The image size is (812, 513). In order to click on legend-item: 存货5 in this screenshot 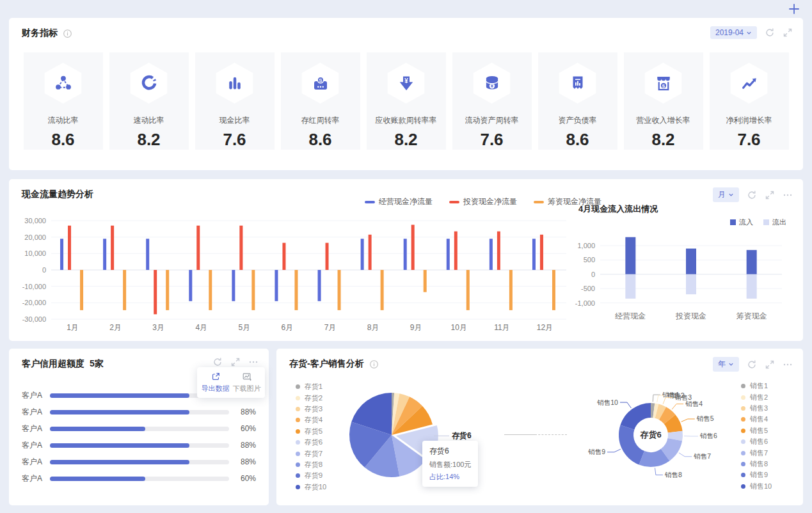, I will do `click(311, 431)`.